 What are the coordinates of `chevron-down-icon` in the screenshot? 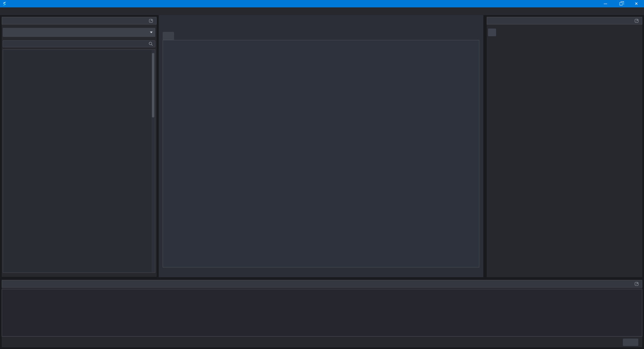 It's located at (151, 32).